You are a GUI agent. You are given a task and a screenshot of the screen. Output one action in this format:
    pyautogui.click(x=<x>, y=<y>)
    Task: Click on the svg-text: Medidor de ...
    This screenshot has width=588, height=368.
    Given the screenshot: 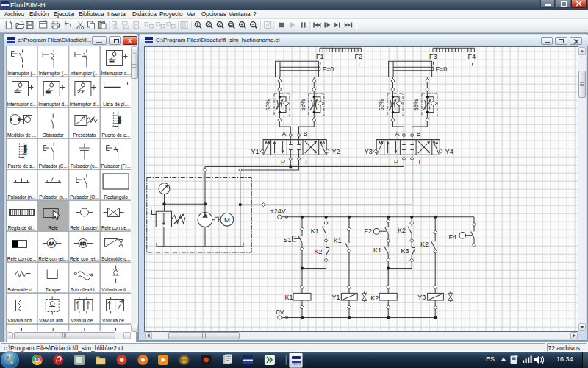 What is the action you would take?
    pyautogui.click(x=22, y=135)
    